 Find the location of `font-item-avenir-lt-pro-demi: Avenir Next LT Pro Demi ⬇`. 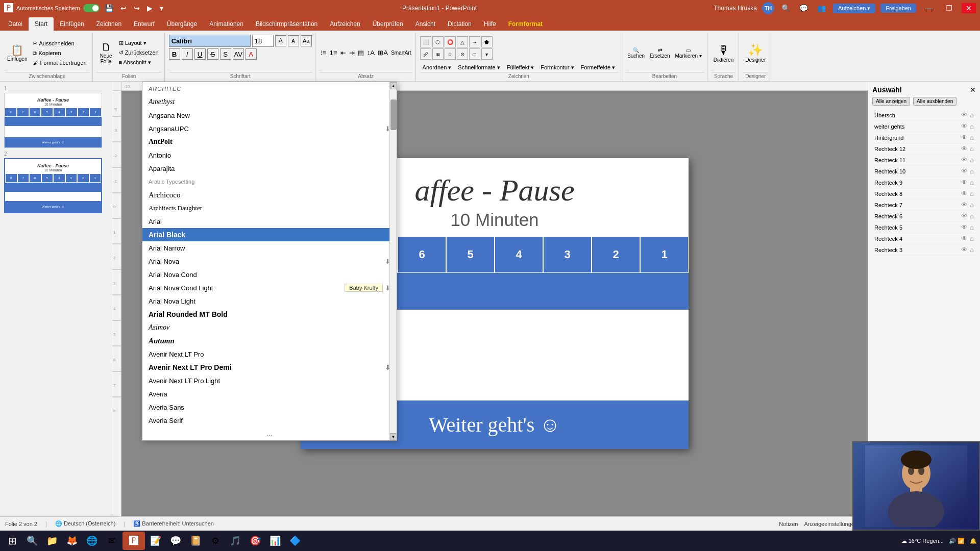

font-item-avenir-lt-pro-demi: Avenir Next LT Pro Demi ⬇ is located at coordinates (270, 367).